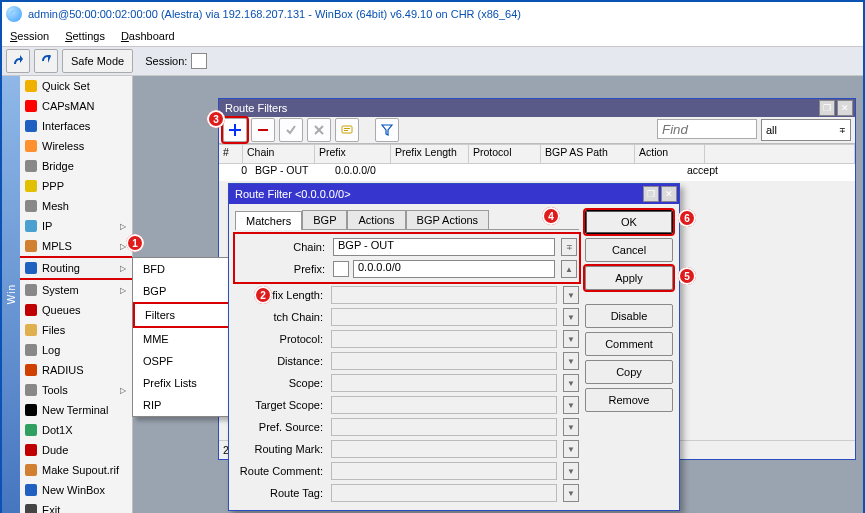 Image resolution: width=865 pixels, height=513 pixels. Describe the element at coordinates (444, 361) in the screenshot. I see `distance-field` at that location.